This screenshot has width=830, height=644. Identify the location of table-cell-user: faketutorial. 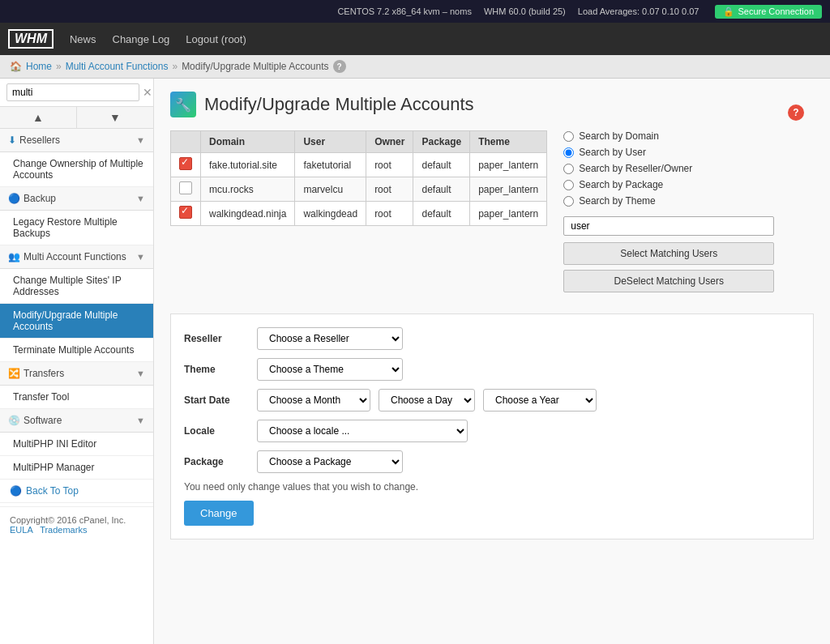
(331, 165).